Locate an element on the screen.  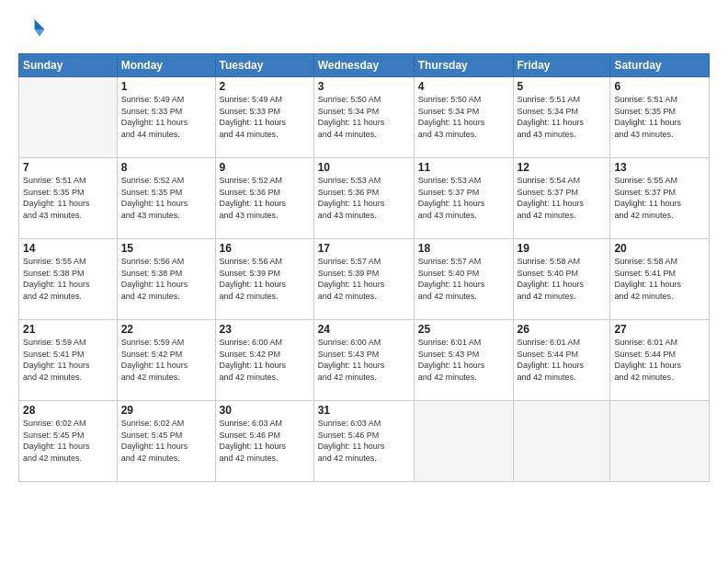
calendar-cell: 22Sunrise: 5:59 AM Sunset: 5:42 PM Dayli… is located at coordinates (165, 361).